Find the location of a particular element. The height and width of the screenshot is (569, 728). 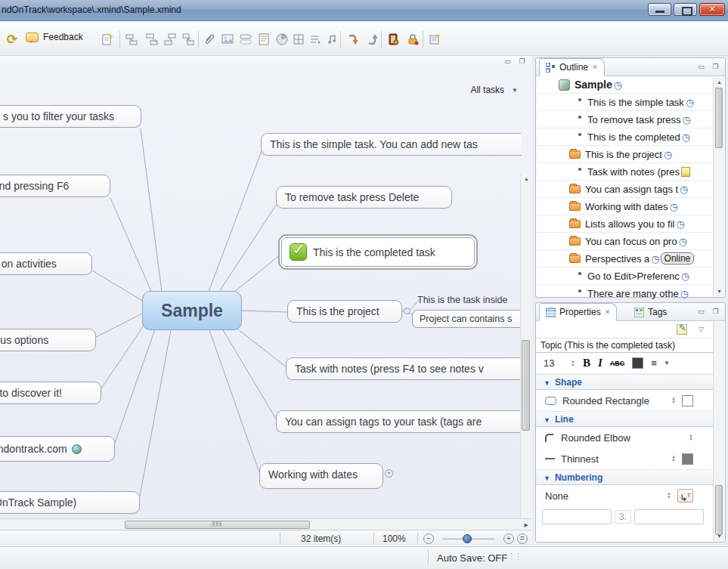

feedback-button: Feedback is located at coordinates (54, 37).